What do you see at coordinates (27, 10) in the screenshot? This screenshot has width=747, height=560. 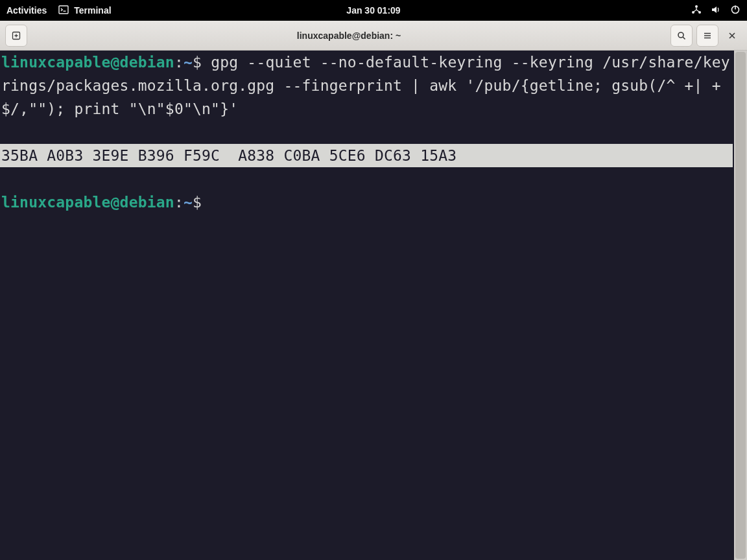 I see `activities-button: Activities` at bounding box center [27, 10].